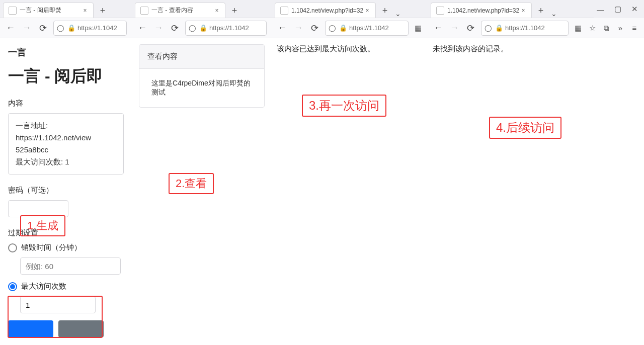 The height and width of the screenshot is (345, 644). Describe the element at coordinates (50, 10) in the screenshot. I see `tab-title: 一言 - 阅后即焚` at that location.